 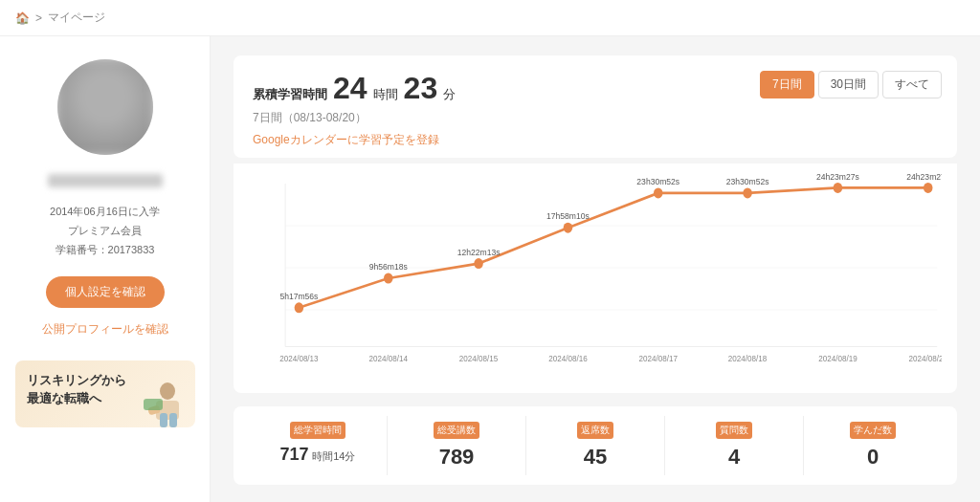 I want to click on breadcrumb: 🏠 > マイページ, so click(x=490, y=18).